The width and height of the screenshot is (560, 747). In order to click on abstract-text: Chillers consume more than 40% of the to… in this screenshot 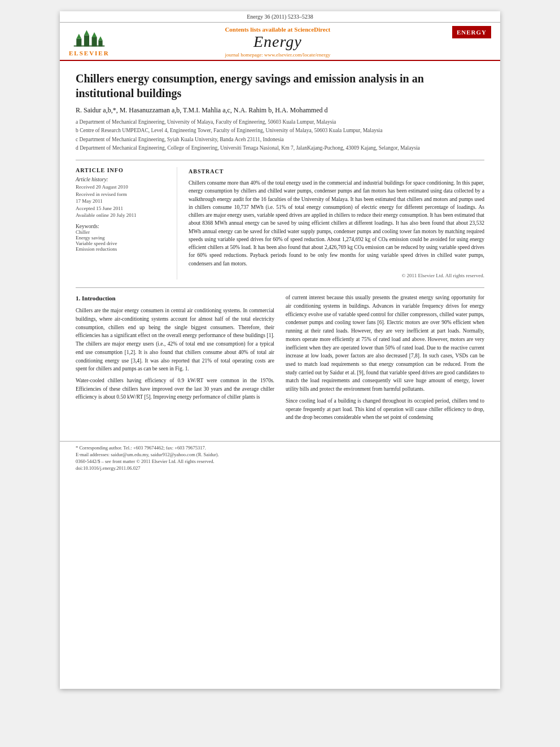, I will do `click(336, 224)`.